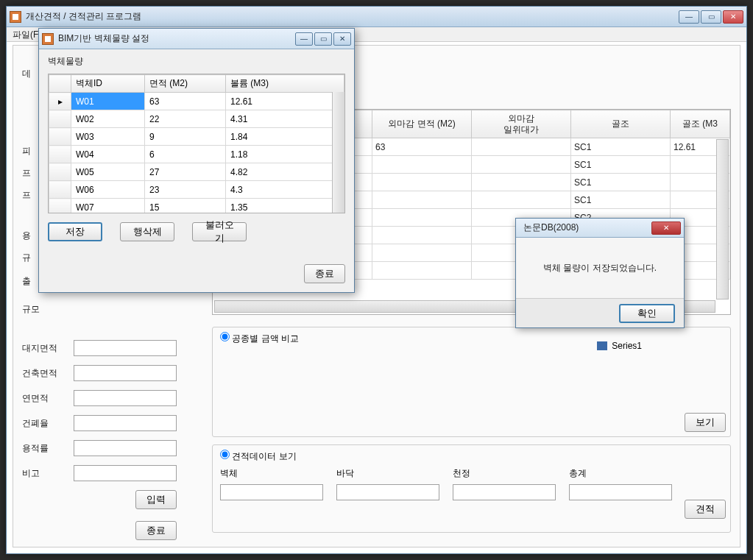  What do you see at coordinates (197, 143) in the screenshot?
I see `dialog-grid: 벽체ID 면적 (M2) 볼륨 (M3) ▸W016312.61W02224.3…` at bounding box center [197, 143].